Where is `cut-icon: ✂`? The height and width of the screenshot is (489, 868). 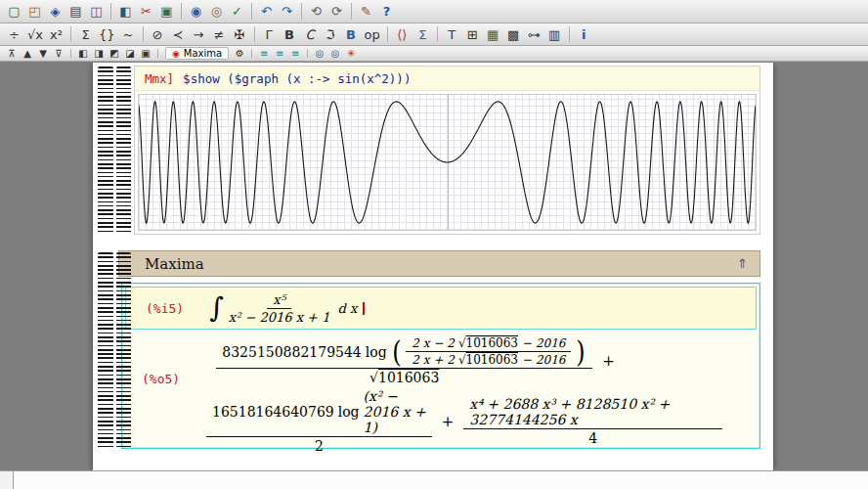 cut-icon: ✂ is located at coordinates (147, 12).